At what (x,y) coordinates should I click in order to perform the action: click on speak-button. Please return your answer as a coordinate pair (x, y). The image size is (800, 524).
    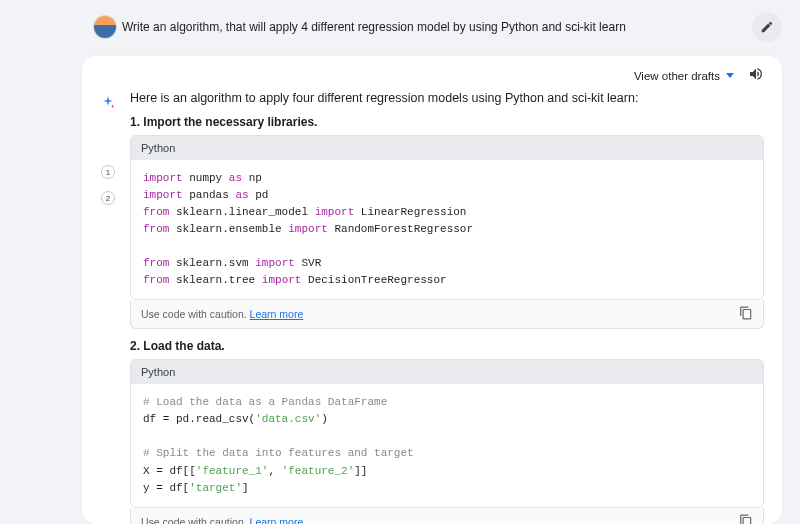
    Looking at the image, I should click on (756, 76).